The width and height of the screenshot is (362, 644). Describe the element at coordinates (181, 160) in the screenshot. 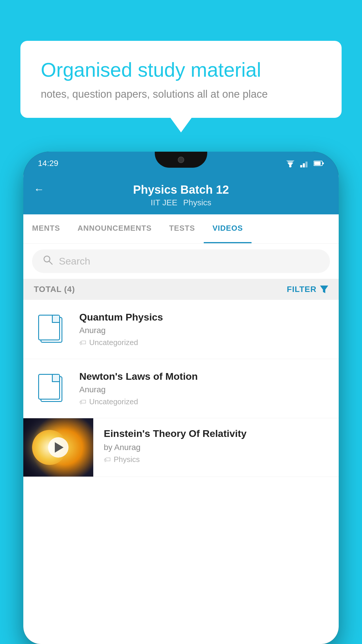

I see `camera-lens` at that location.